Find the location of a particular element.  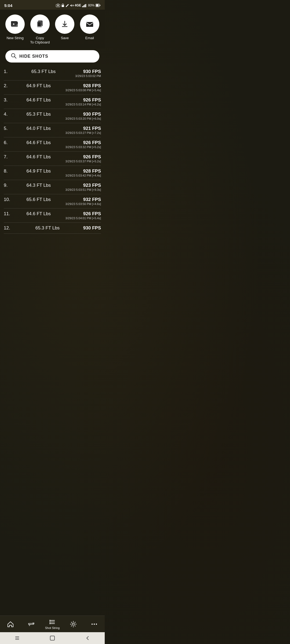

shot-number: 9. is located at coordinates (8, 185).